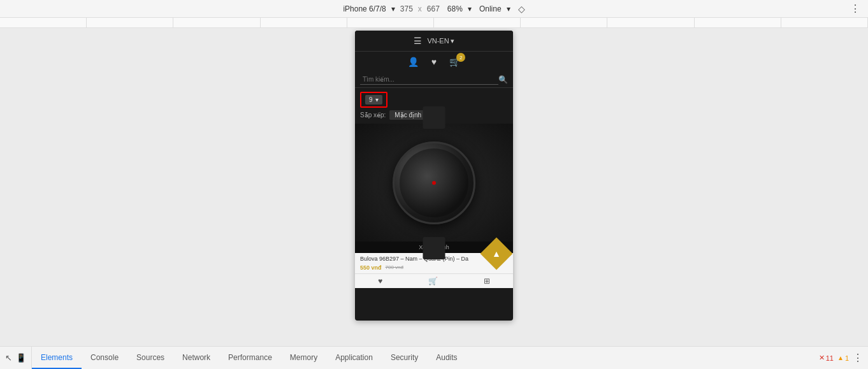 The width and height of the screenshot is (868, 369). I want to click on toolbar-menu-button: ⋮, so click(855, 9).